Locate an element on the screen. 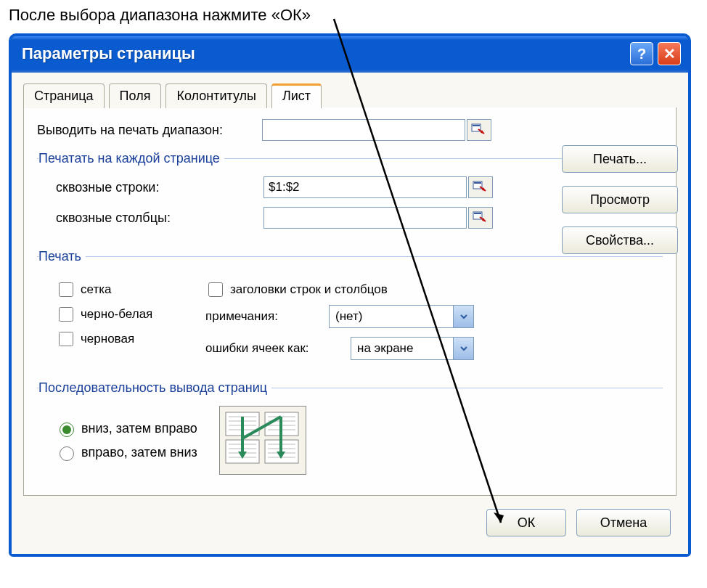  cancel-button: Отмена is located at coordinates (624, 523).